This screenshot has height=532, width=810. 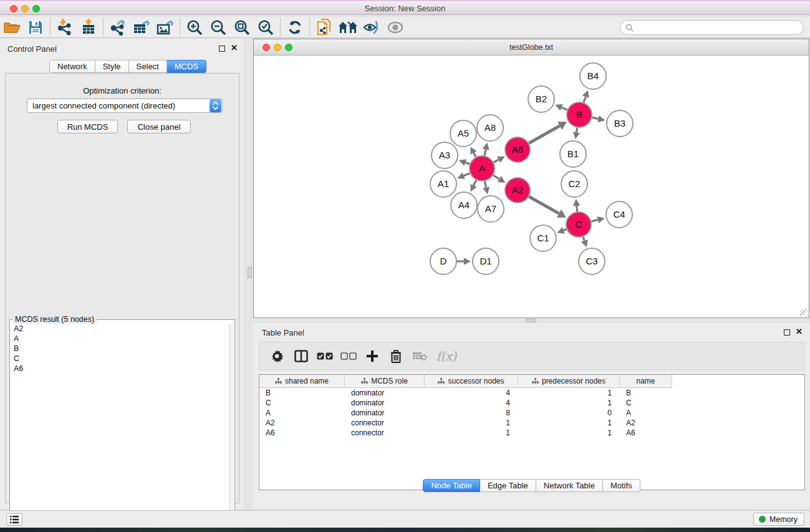 I want to click on column-header-shared-name: shared name, so click(x=302, y=382).